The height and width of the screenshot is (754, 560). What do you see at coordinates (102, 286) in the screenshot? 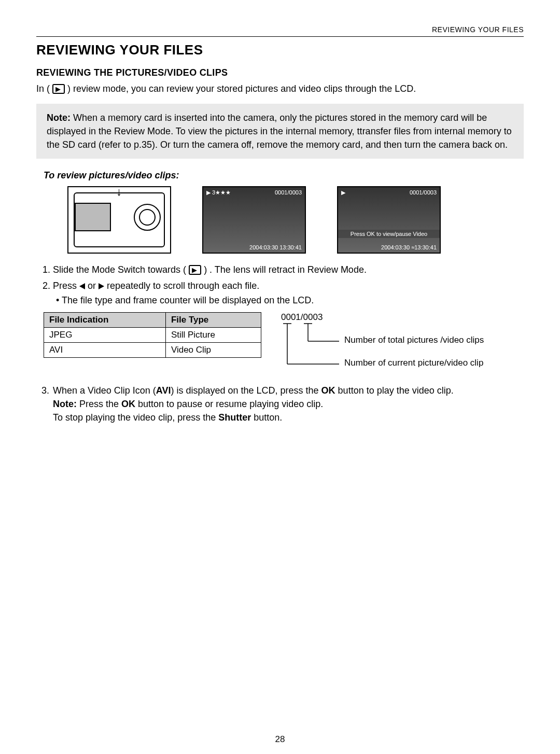
I see `right-arrow-icon` at bounding box center [102, 286].